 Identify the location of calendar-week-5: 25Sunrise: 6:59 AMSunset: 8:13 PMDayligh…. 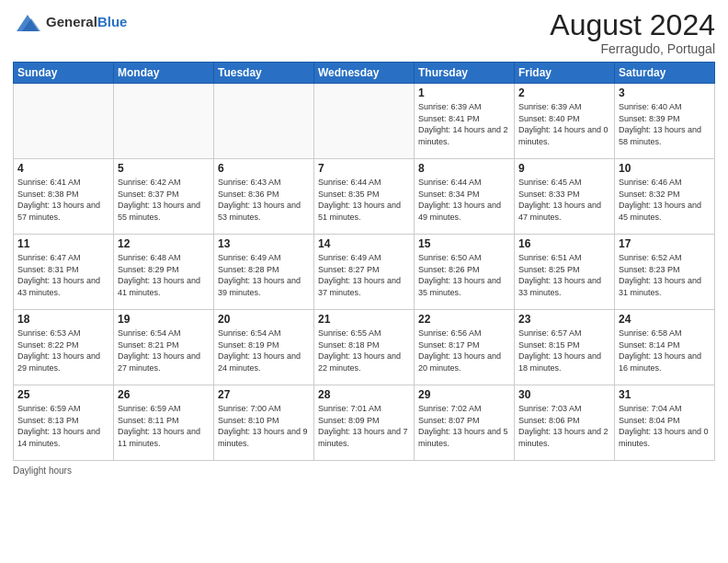
(364, 423).